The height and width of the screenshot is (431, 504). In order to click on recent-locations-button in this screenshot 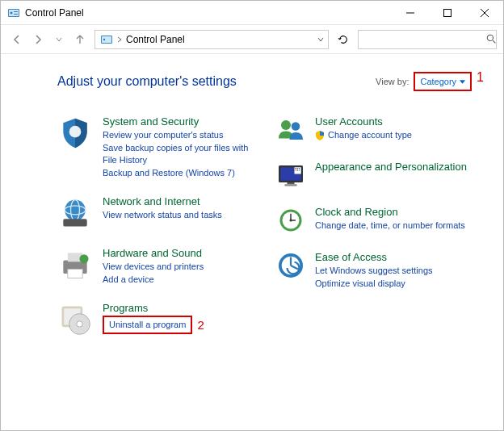, I will do `click(59, 40)`.